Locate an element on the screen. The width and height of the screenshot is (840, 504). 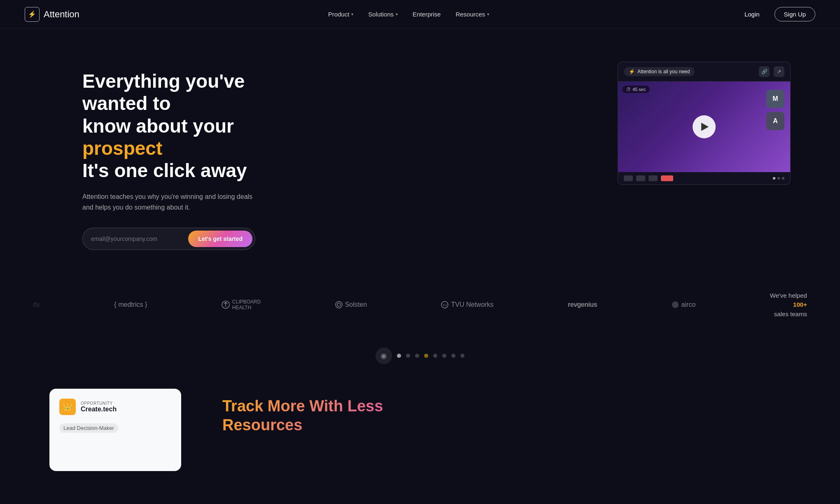
track-title: Track More With Less Resources is located at coordinates (303, 416).